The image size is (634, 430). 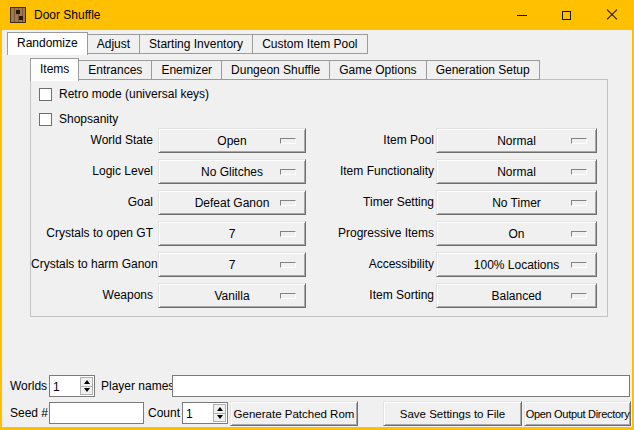 I want to click on shopsanity-checkbox-row: Shopsanity, so click(x=78, y=119).